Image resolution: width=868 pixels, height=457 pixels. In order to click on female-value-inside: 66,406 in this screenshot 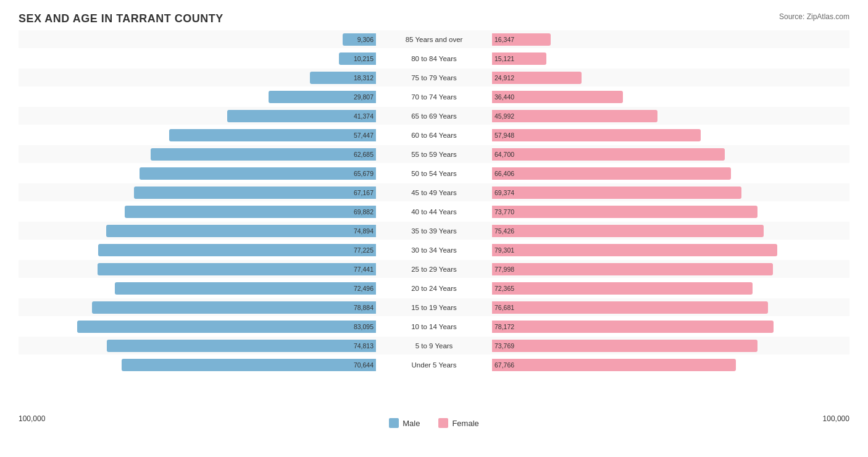, I will do `click(504, 174)`.